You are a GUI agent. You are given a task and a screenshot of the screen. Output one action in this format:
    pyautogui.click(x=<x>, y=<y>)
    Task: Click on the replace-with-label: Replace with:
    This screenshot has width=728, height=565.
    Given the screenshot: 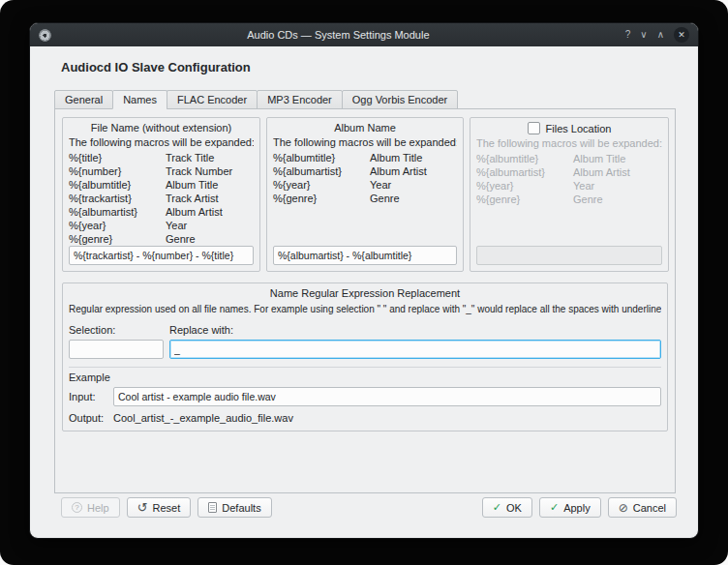 What is the action you would take?
    pyautogui.click(x=415, y=330)
    